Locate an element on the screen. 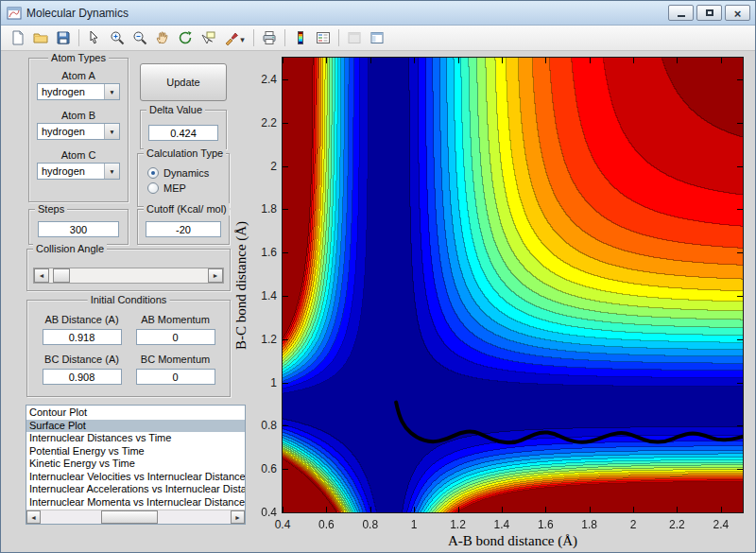 Image resolution: width=756 pixels, height=553 pixels. radio-mep: MEP is located at coordinates (188, 188).